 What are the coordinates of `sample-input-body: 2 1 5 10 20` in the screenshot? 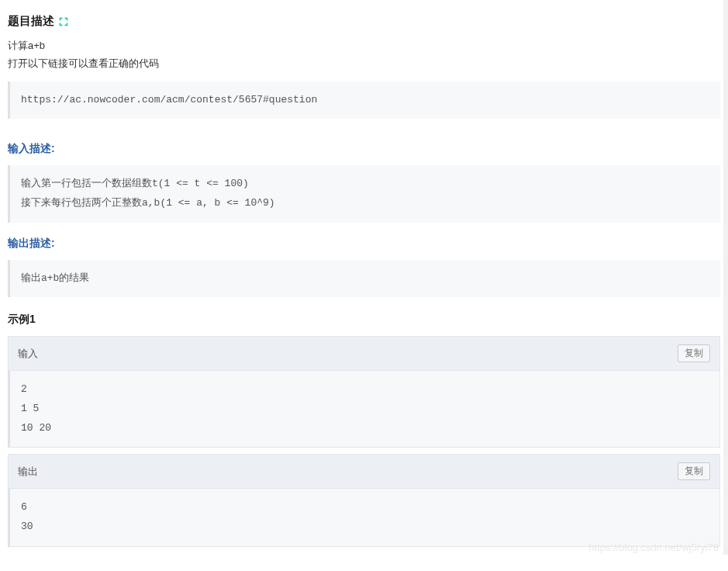 It's located at (364, 410).